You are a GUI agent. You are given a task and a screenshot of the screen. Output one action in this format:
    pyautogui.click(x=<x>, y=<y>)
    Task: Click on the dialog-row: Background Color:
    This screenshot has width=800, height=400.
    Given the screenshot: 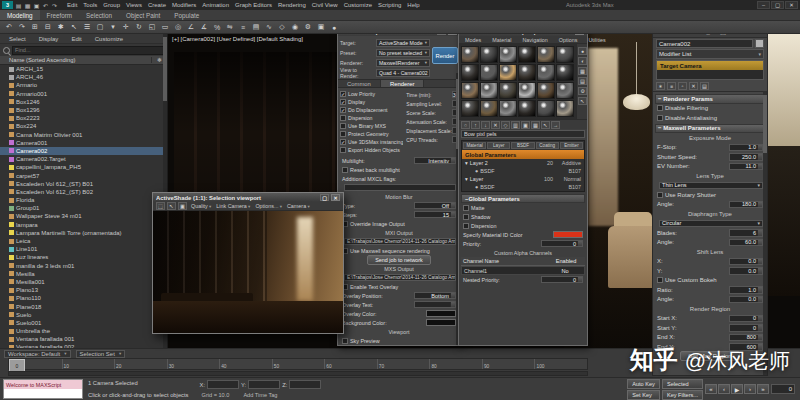 What is the action you would take?
    pyautogui.click(x=399, y=322)
    